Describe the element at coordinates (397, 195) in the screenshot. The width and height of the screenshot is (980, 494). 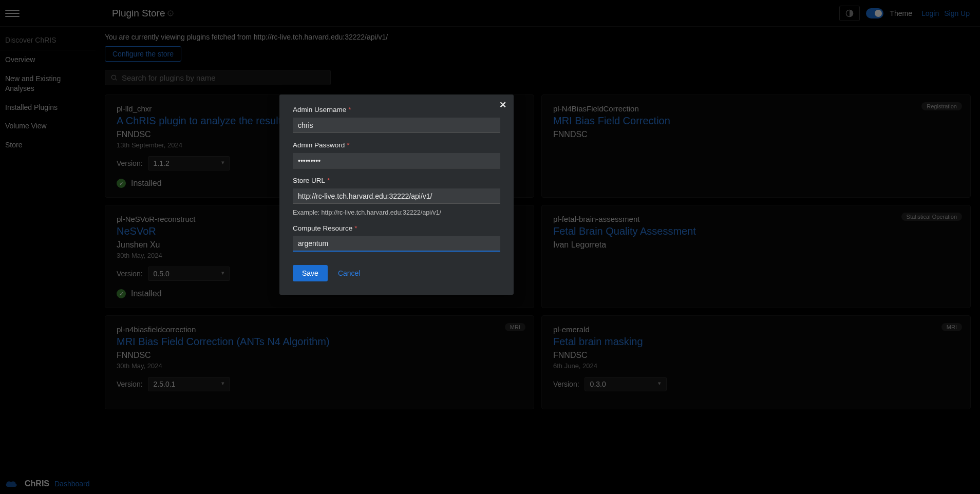
I see `configure-store-modal: ✕ Admin Username* Admin Password* Store …` at that location.